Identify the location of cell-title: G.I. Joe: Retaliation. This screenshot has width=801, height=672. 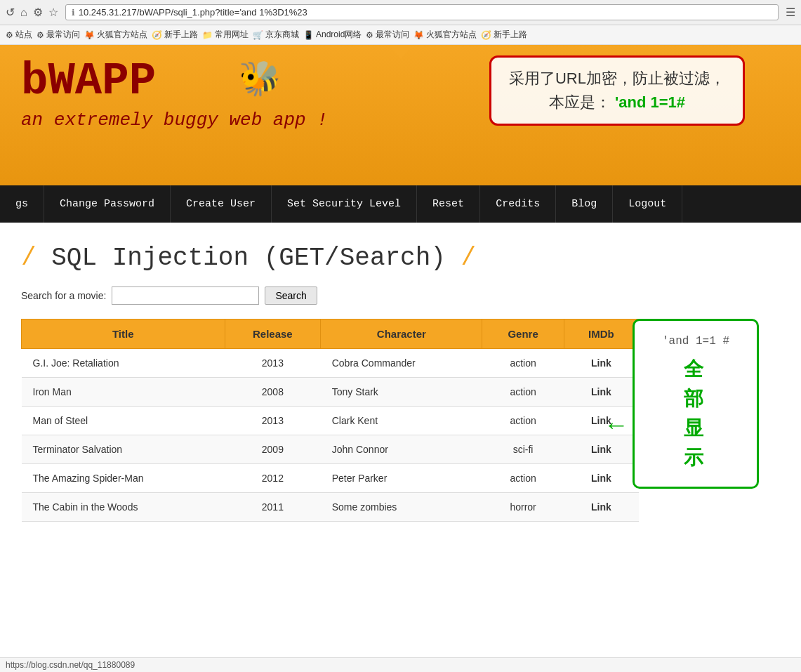
(124, 364).